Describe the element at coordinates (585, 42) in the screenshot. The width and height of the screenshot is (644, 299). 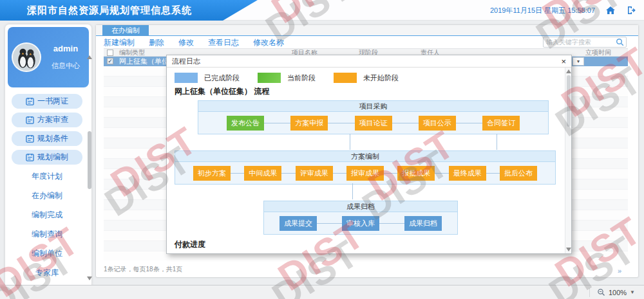
I see `search-box` at that location.